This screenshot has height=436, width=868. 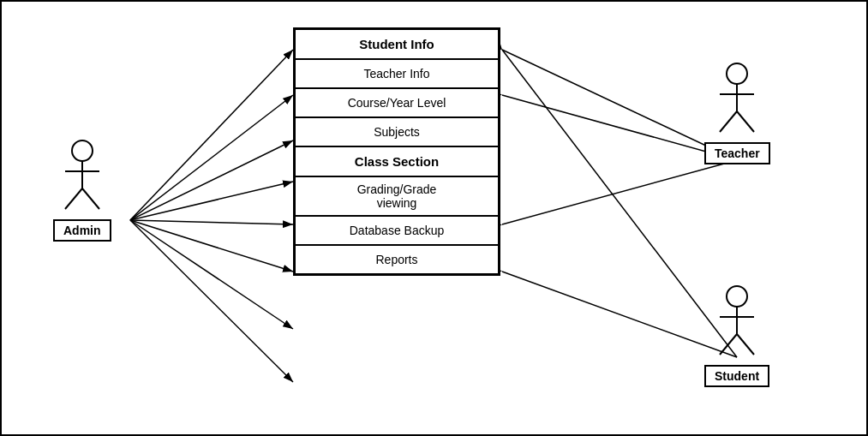 What do you see at coordinates (397, 161) in the screenshot?
I see `use-case-class-section: Class Section` at bounding box center [397, 161].